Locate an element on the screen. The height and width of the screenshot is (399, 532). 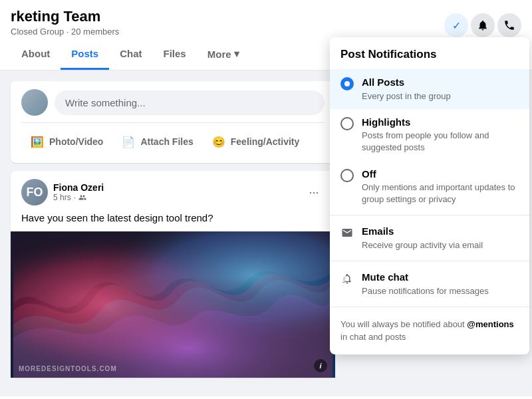
mute-chat-title: Mute chat is located at coordinates (426, 277).